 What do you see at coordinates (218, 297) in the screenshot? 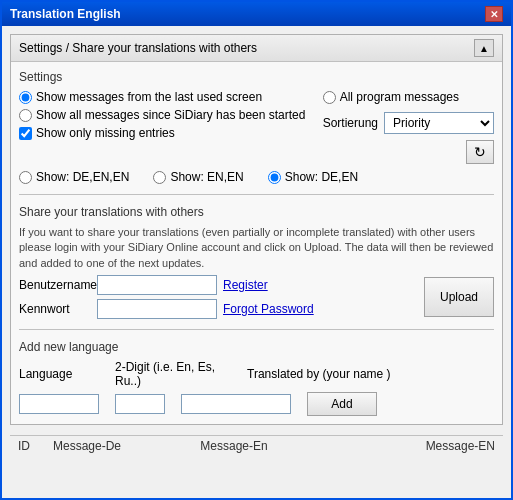
I see `form-fields: Benutzername Register Kennwort Forgot Pa…` at bounding box center [218, 297].